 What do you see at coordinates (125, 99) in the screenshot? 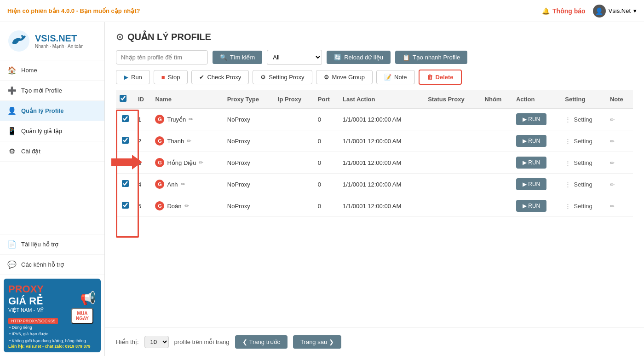
I see `col-checkbox` at bounding box center [125, 99].